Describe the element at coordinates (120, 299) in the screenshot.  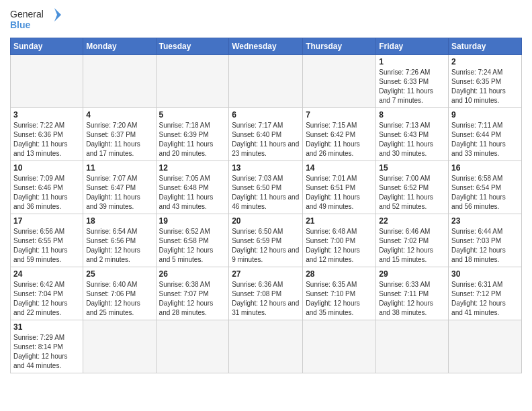
I see `day-info: Sunrise: 6:40 AMSunset: 7:06 PMDaylight:…` at that location.